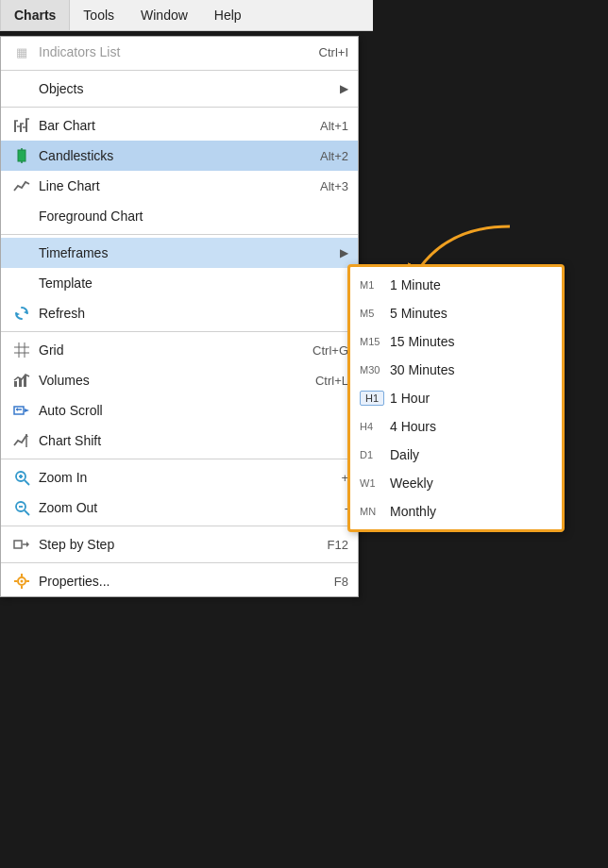 This screenshot has height=868, width=608. I want to click on menu-item-grid: Grid Ctrl+G, so click(179, 350).